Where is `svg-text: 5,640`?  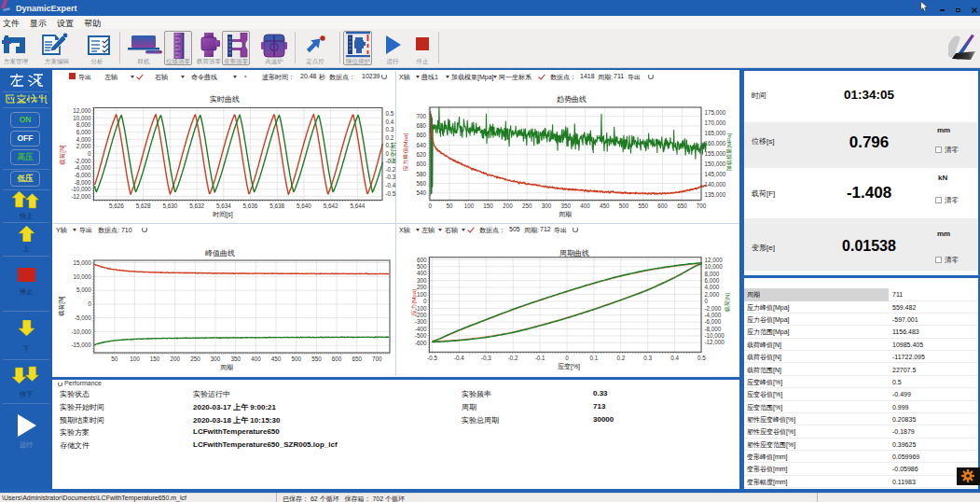
svg-text: 5,640 is located at coordinates (304, 205).